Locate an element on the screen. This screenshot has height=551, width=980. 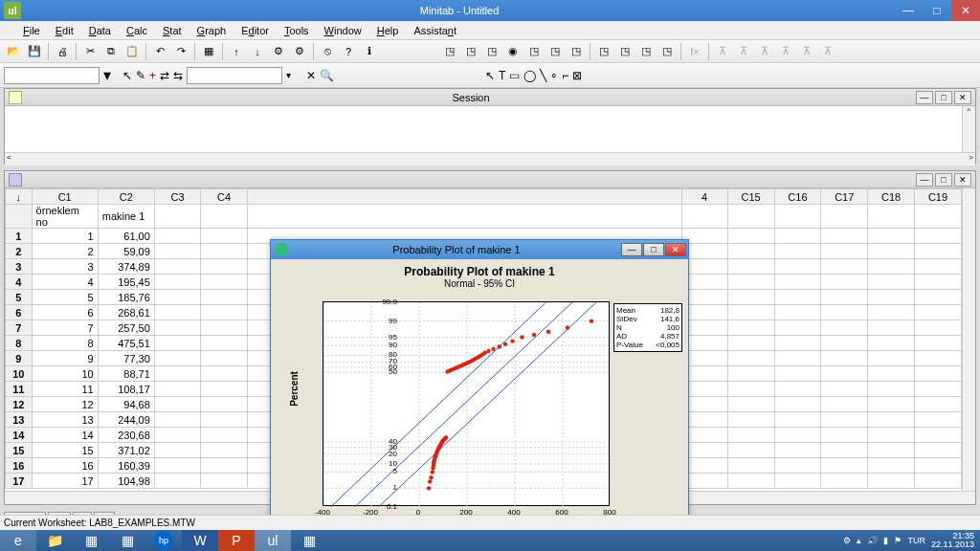
menubar: File Edit Data Calc Stat Graph Editor To… is located at coordinates (490, 31).